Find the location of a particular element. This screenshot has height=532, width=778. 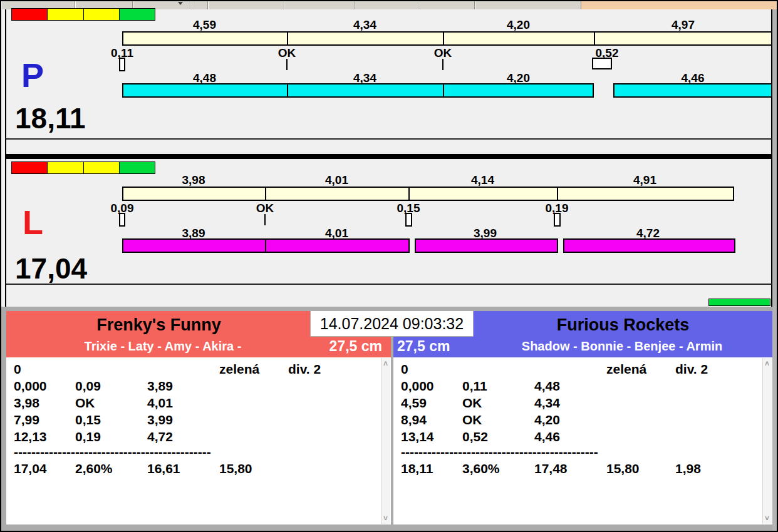

table-row: 0,0000,114,48 is located at coordinates (583, 386).